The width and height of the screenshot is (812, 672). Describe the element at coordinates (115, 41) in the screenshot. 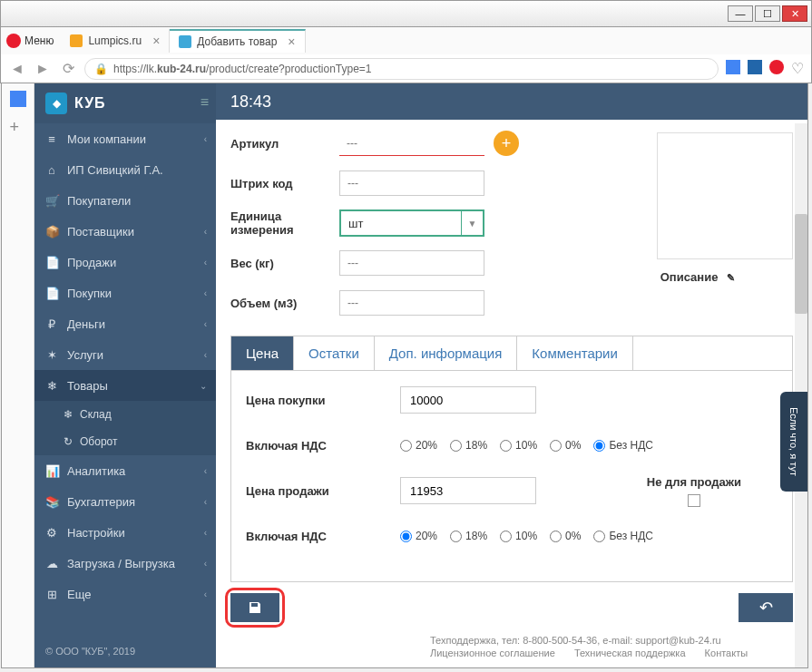

I see `browser-tab-lumpics: Lumpics.ru ×` at that location.